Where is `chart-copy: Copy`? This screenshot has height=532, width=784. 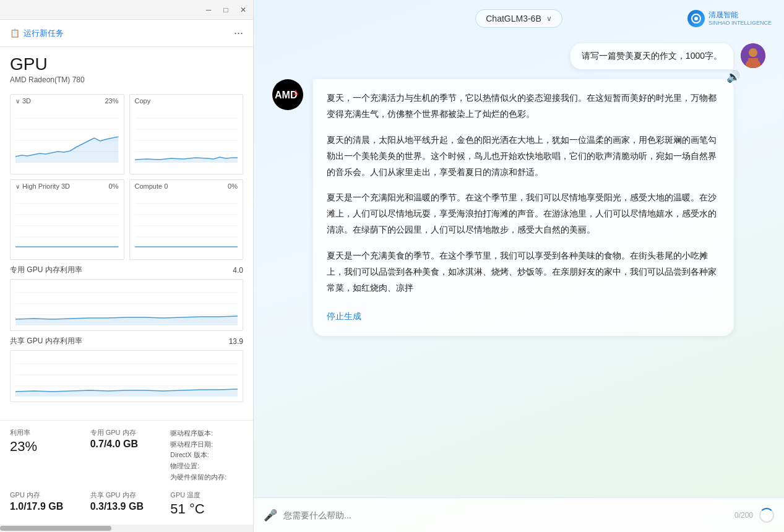
chart-copy: Copy is located at coordinates (187, 134).